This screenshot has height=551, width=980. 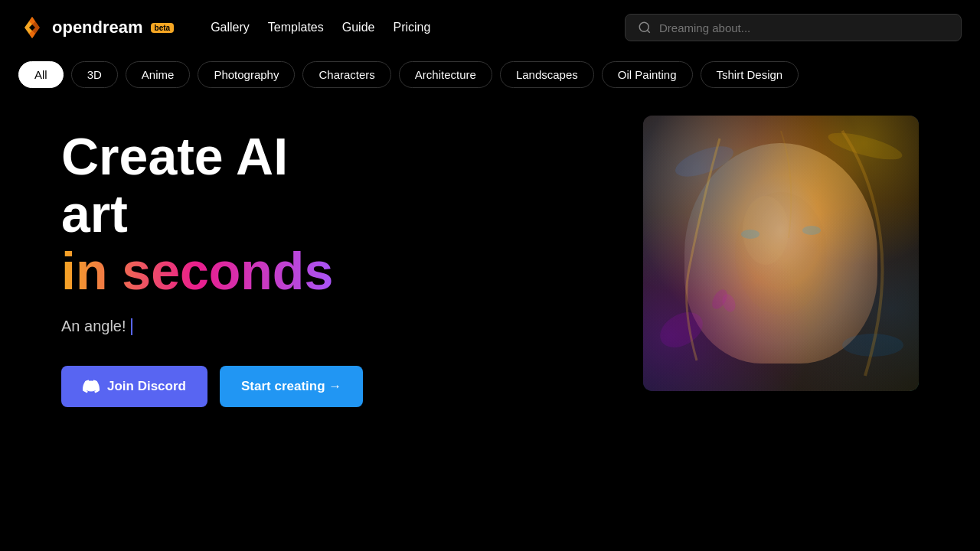 What do you see at coordinates (135, 386) in the screenshot?
I see `join-discord-button: Join Discord` at bounding box center [135, 386].